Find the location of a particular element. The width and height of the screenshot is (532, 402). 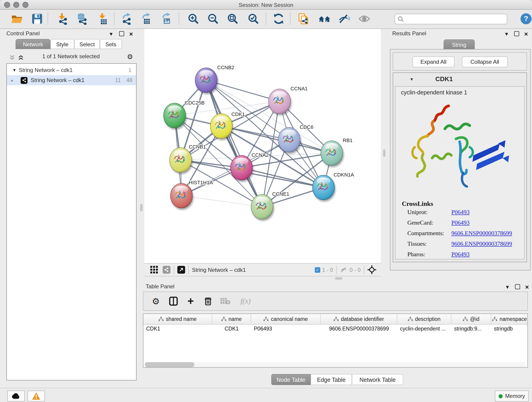

show-columns-icon is located at coordinates (173, 301).